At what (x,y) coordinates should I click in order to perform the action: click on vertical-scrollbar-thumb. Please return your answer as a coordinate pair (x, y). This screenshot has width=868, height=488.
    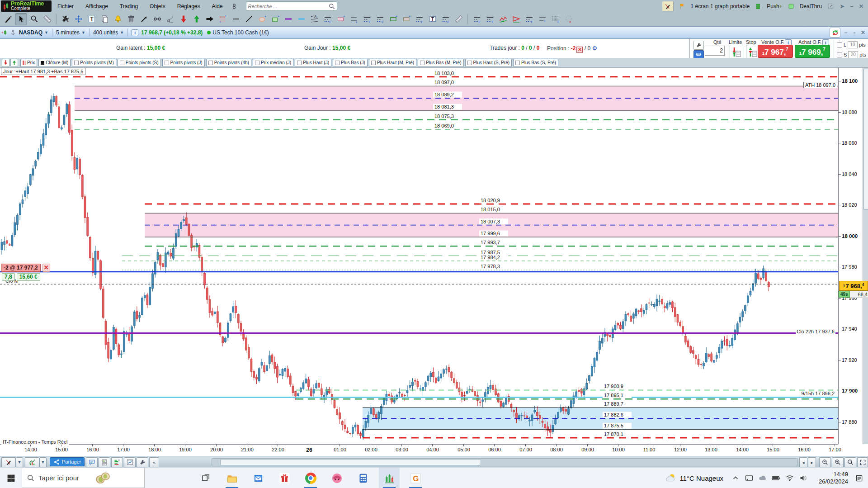
    Looking at the image, I should click on (866, 139).